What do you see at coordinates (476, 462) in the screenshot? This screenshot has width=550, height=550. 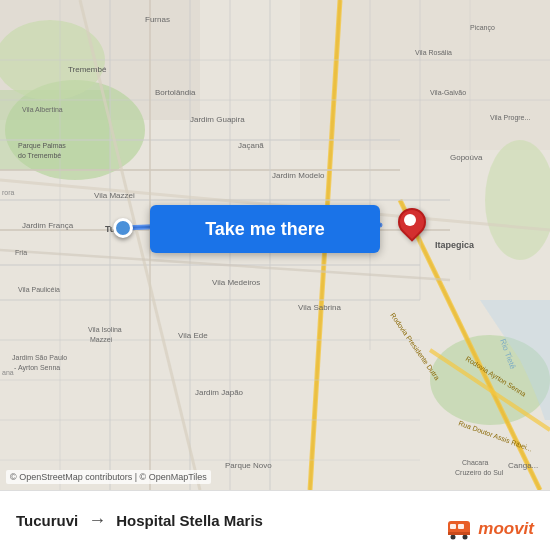 I see `svg-text: Chacara` at bounding box center [476, 462].